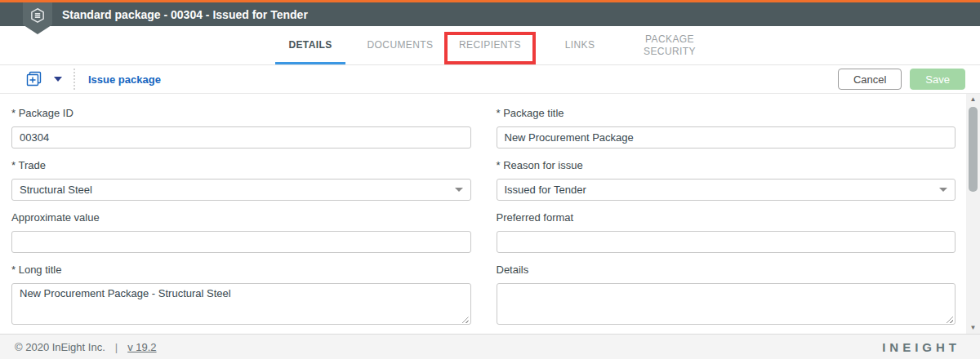  I want to click on page-title: Standard package - 00304 - Issued for Te…, so click(185, 15).